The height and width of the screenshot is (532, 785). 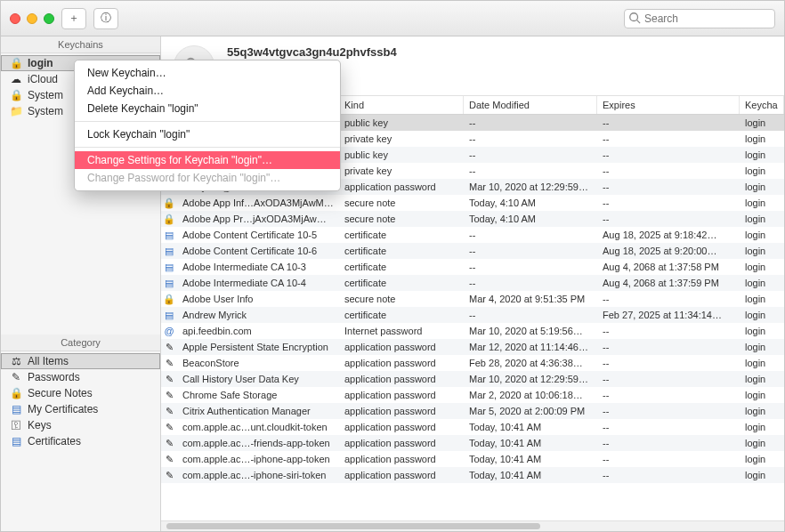 What do you see at coordinates (473, 331) in the screenshot?
I see `table-row: @api.feedbin.comInternet passwordMar 10,…` at bounding box center [473, 331].